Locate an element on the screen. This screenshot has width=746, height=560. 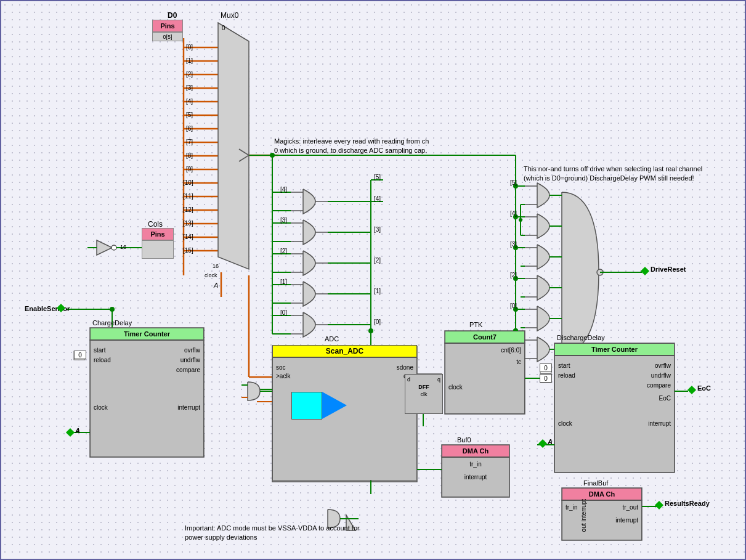
pin-label-13: [13] is located at coordinates (189, 223).